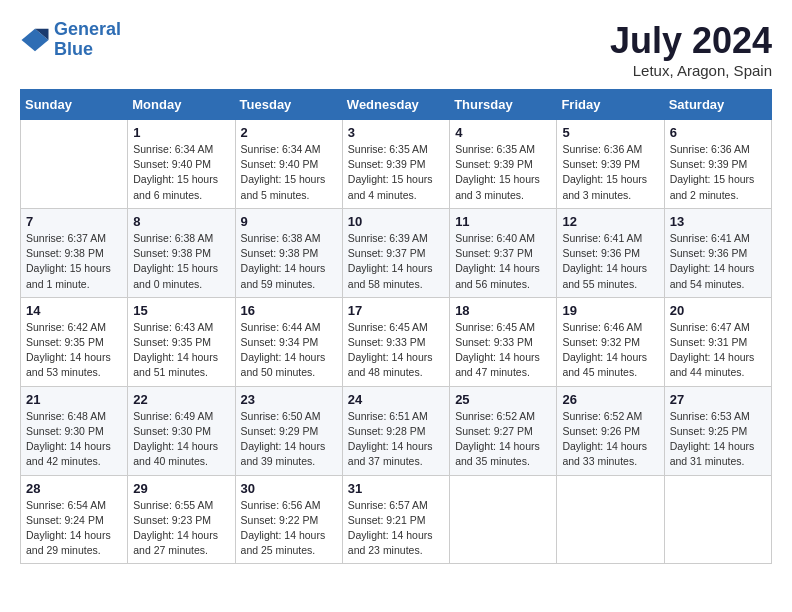 This screenshot has width=792, height=612. I want to click on day-number: 15, so click(181, 310).